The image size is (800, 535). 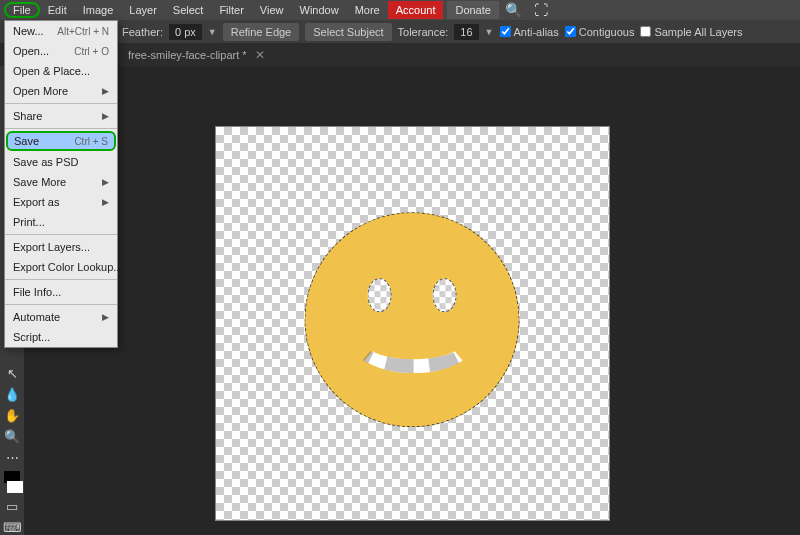 I want to click on menu-filter: Filter, so click(x=231, y=10).